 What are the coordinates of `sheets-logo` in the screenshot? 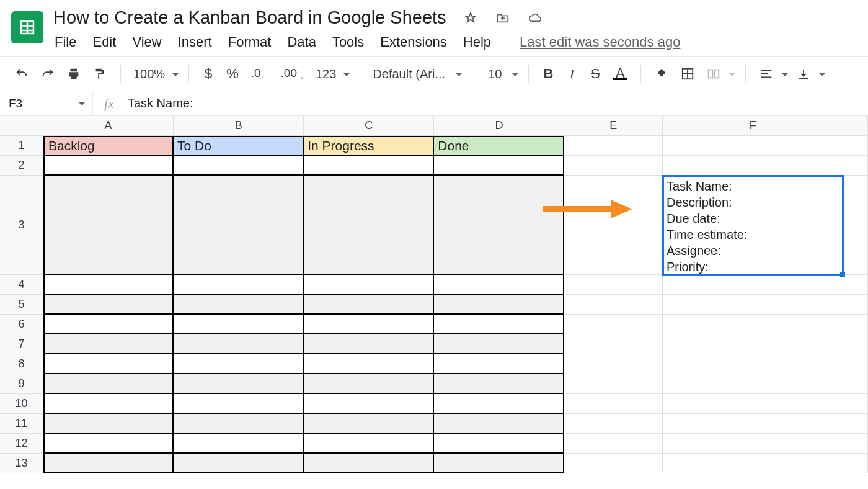 It's located at (27, 27).